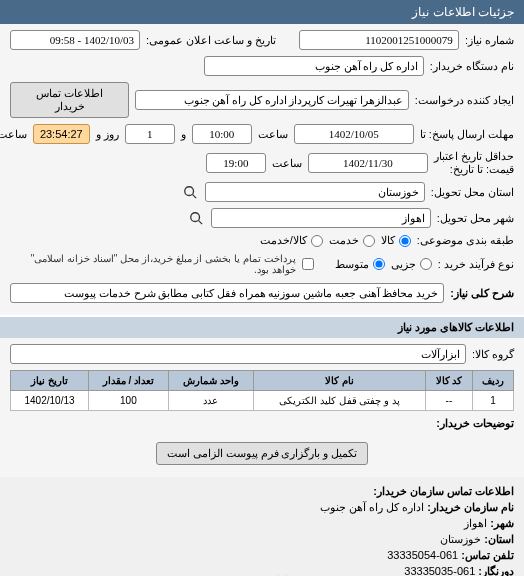 The width and height of the screenshot is (524, 576). Describe the element at coordinates (440, 570) in the screenshot. I see `contact-fax-value: 061-33335035` at that location.